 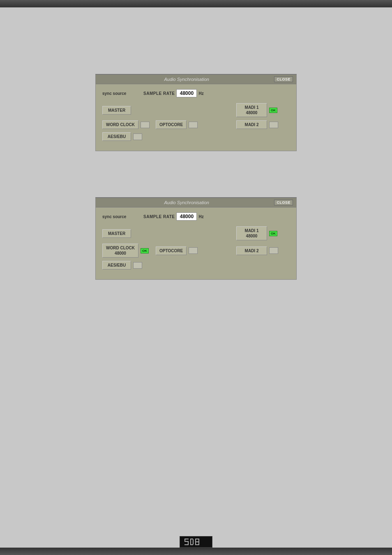 I want to click on panel-1-title-bar: Audio Synchronisation CLOSE, so click(x=196, y=80).